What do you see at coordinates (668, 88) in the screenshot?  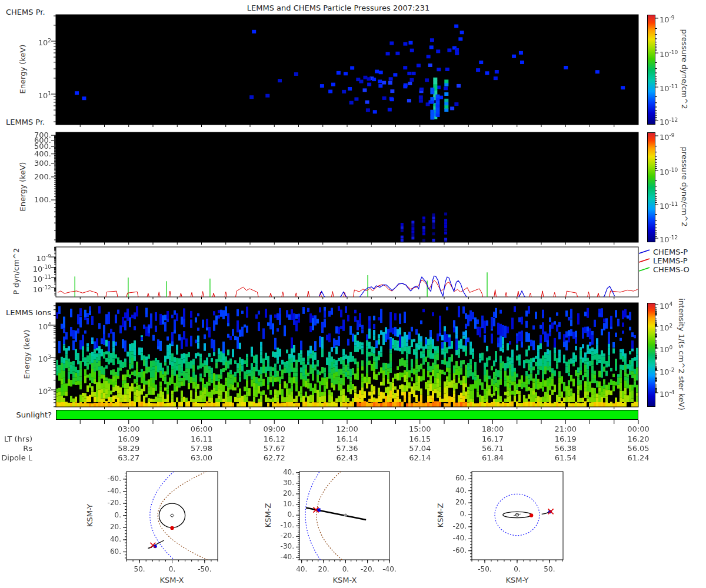 I see `pressure-cb1-tick: 10-11` at bounding box center [668, 88].